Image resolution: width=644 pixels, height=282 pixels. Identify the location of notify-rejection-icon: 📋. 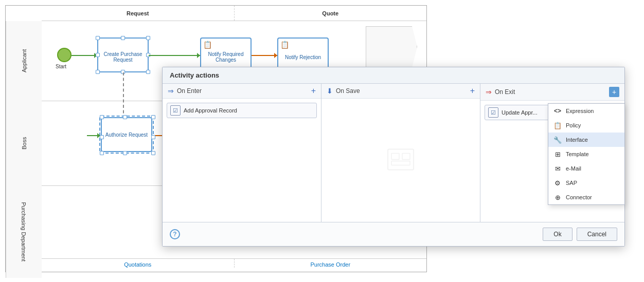
(285, 45).